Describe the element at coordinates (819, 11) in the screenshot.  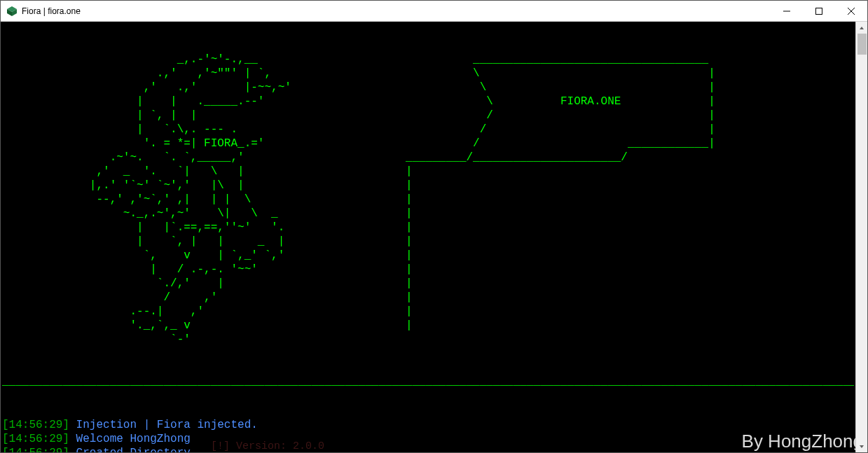
I see `window-controls` at that location.